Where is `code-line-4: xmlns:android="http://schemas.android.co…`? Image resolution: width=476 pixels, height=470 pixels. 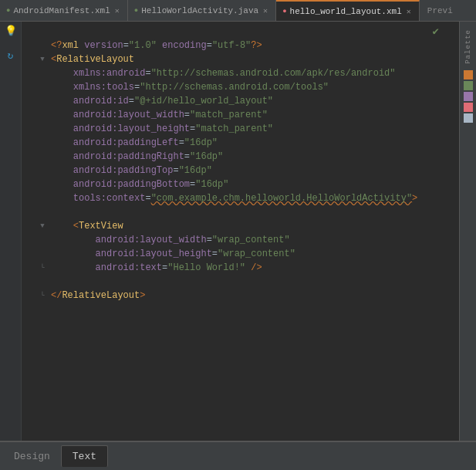 code-line-4: xmlns:android="http://schemas.android.co… is located at coordinates (241, 73).